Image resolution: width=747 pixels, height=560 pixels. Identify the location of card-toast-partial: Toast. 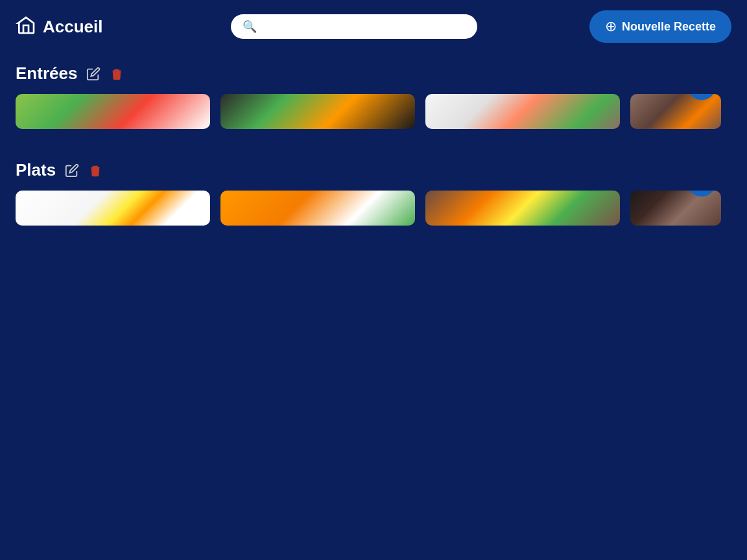
(676, 111).